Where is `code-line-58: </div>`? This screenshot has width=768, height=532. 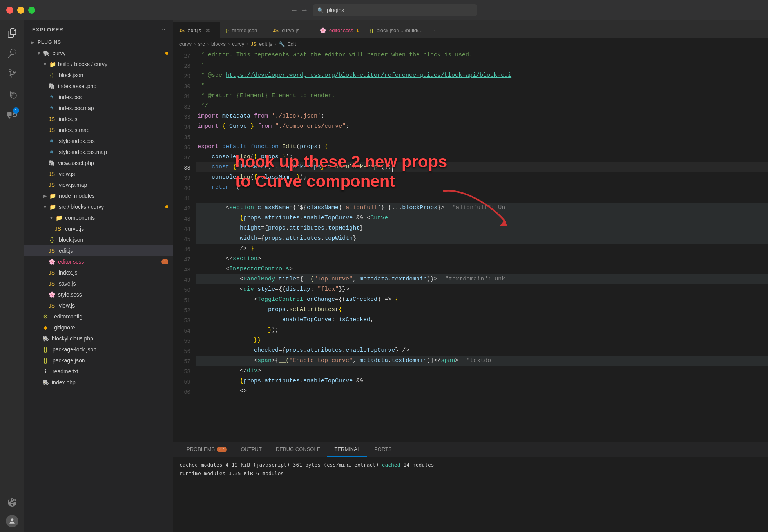 code-line-58: </div> is located at coordinates (482, 371).